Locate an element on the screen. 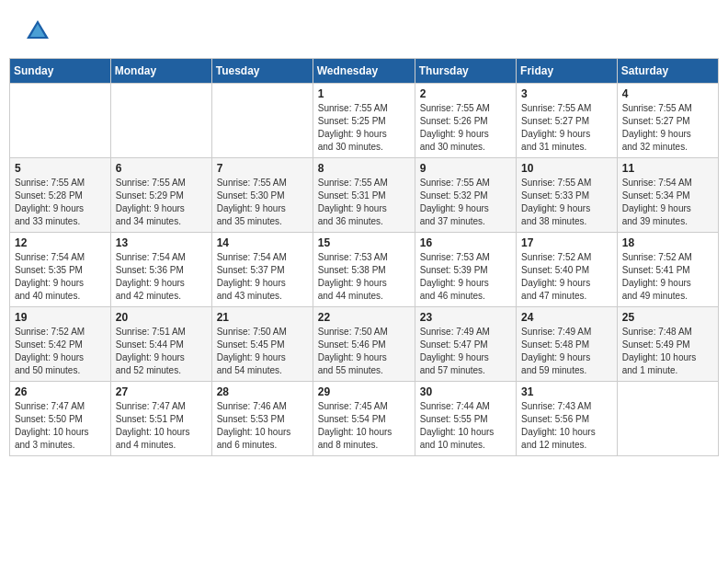  day-info: Sunrise: 7:50 AM Sunset: 5:46 PM Dayligh… is located at coordinates (364, 351).